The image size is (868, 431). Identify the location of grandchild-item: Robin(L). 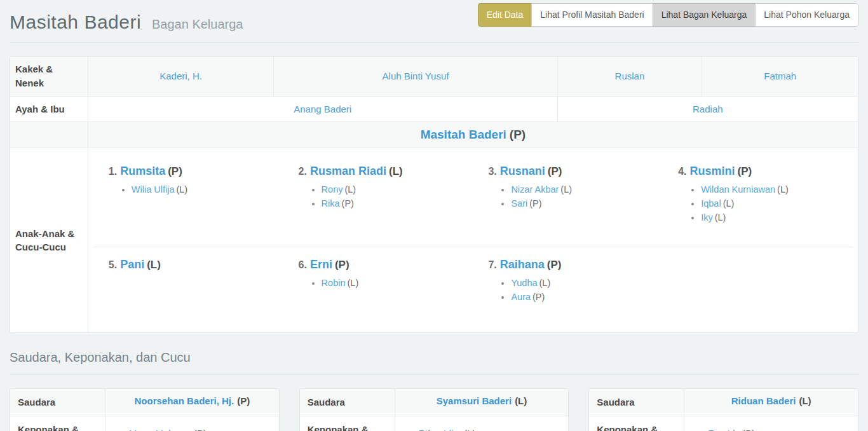
(394, 283).